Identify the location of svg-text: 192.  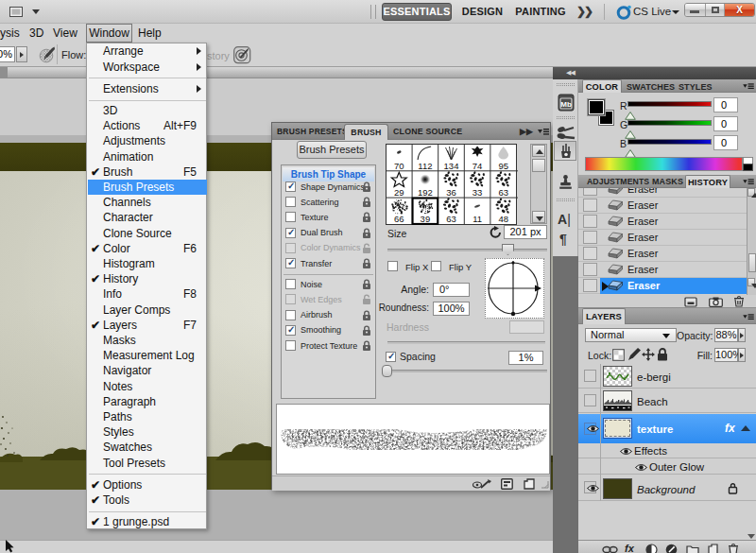
(425, 193).